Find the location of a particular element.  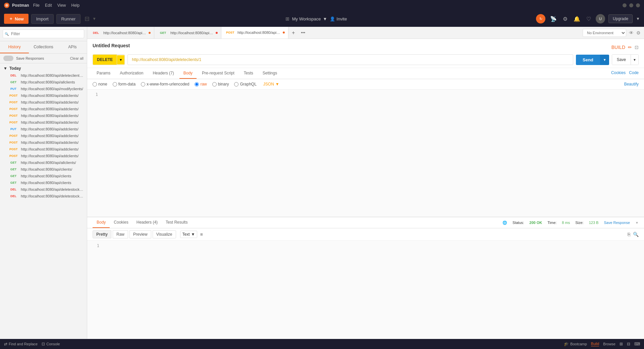

resp-tab-body: Body is located at coordinates (101, 223).